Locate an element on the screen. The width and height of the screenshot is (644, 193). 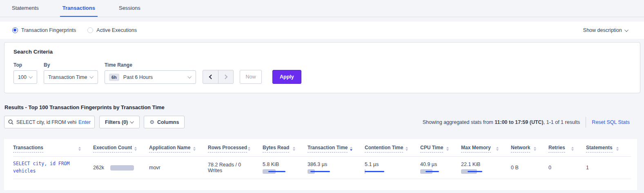
col-header-max-memory: Max Memory is located at coordinates (486, 148).